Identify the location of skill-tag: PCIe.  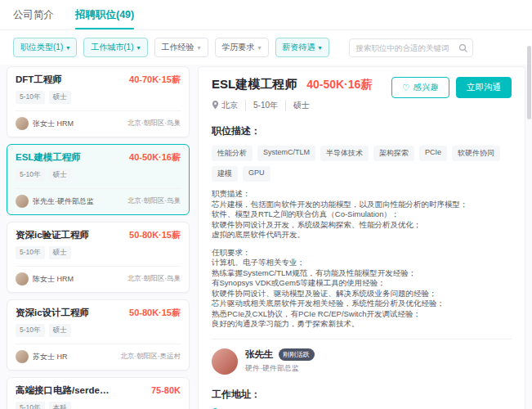
(433, 154).